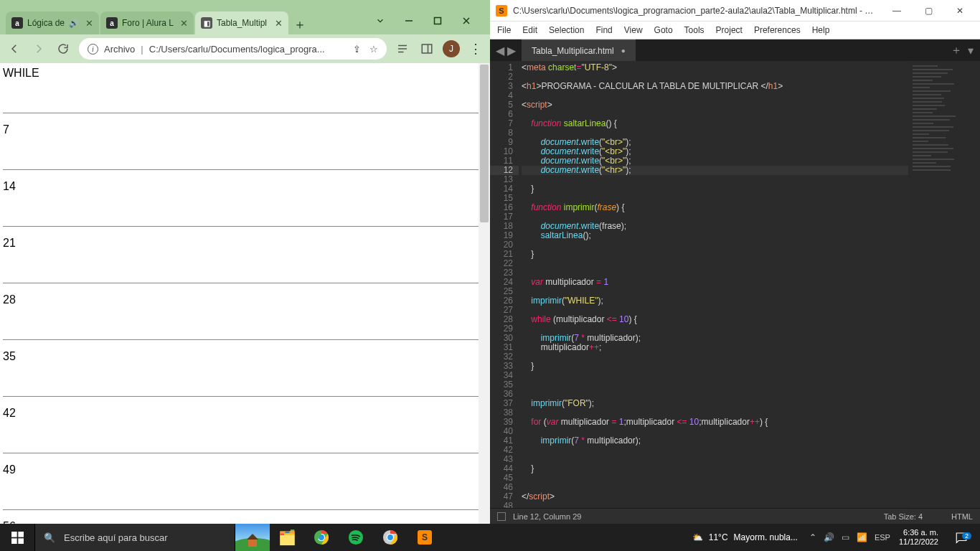 This screenshot has height=551, width=980. What do you see at coordinates (402, 49) in the screenshot?
I see `reading-list-icon` at bounding box center [402, 49].